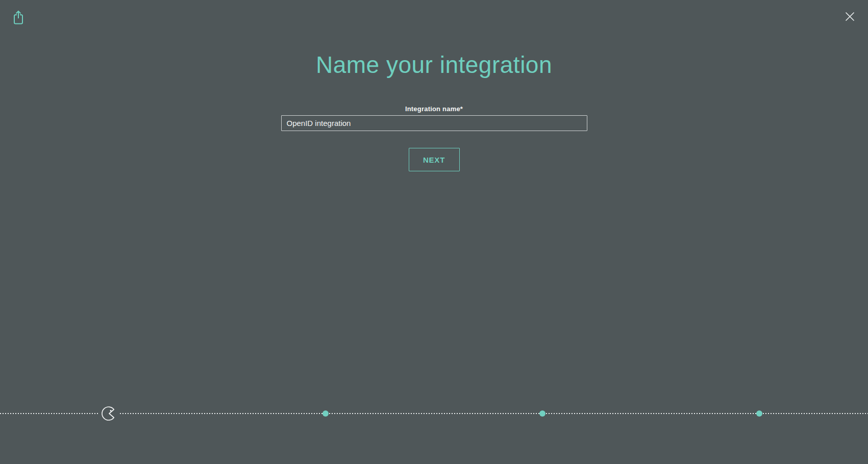 The height and width of the screenshot is (464, 868). Describe the element at coordinates (434, 414) in the screenshot. I see `progress-bar` at that location.